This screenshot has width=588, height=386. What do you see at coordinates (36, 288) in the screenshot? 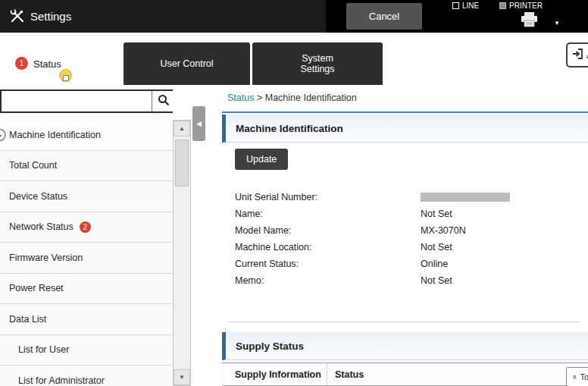
I see `sidebar-item-label: Power Reset` at bounding box center [36, 288].